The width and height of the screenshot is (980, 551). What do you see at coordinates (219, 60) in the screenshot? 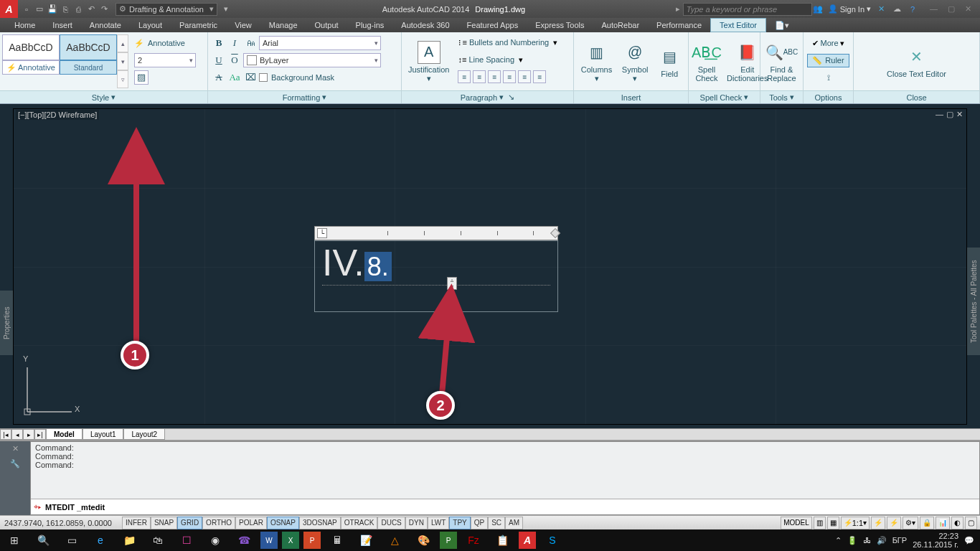
I see `underline-button: U` at bounding box center [219, 60].